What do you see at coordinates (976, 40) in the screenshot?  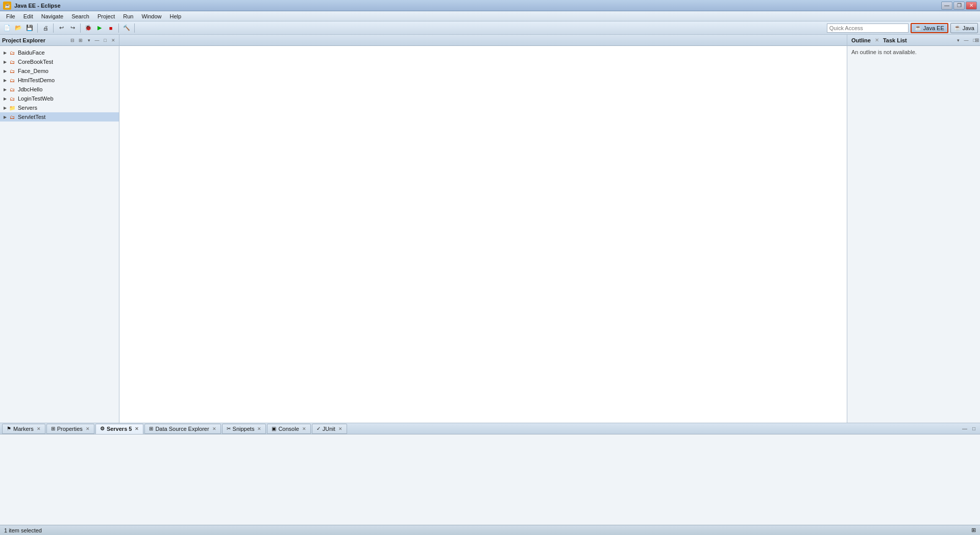 I see `outline-side-btn-1: ⊞` at bounding box center [976, 40].